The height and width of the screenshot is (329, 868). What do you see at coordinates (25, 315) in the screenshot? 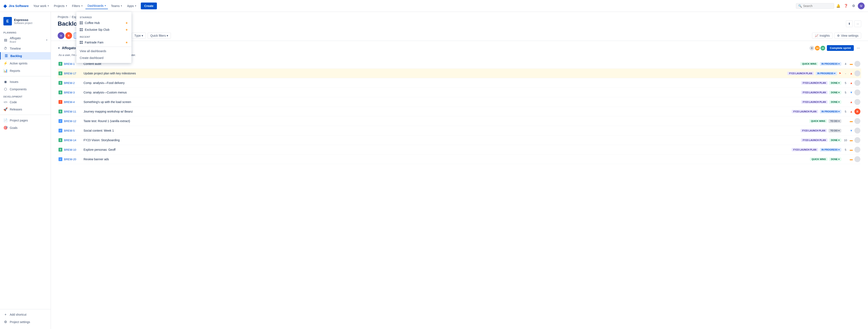
I see `sidebar-item-add-shortcut: + Add shortcut` at bounding box center [25, 315].